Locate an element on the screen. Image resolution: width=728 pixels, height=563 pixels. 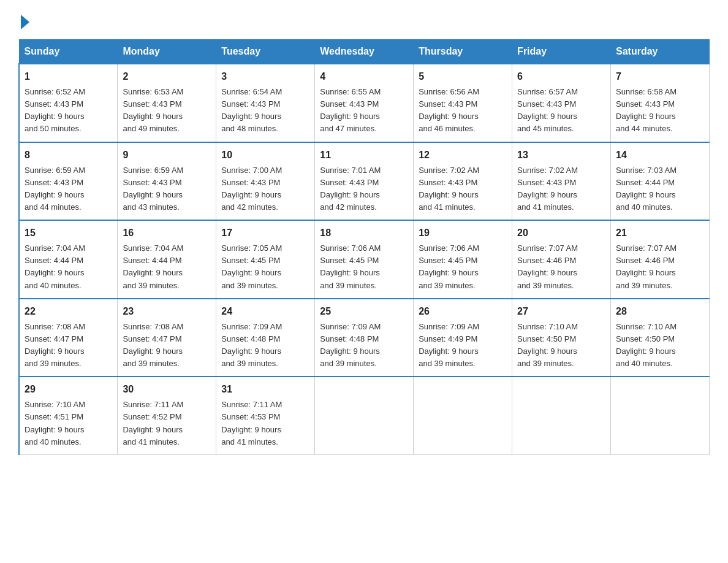
day-info: Sunrise: 6:58 AMSunset: 4:43 PMDaylight:… is located at coordinates (646, 110).